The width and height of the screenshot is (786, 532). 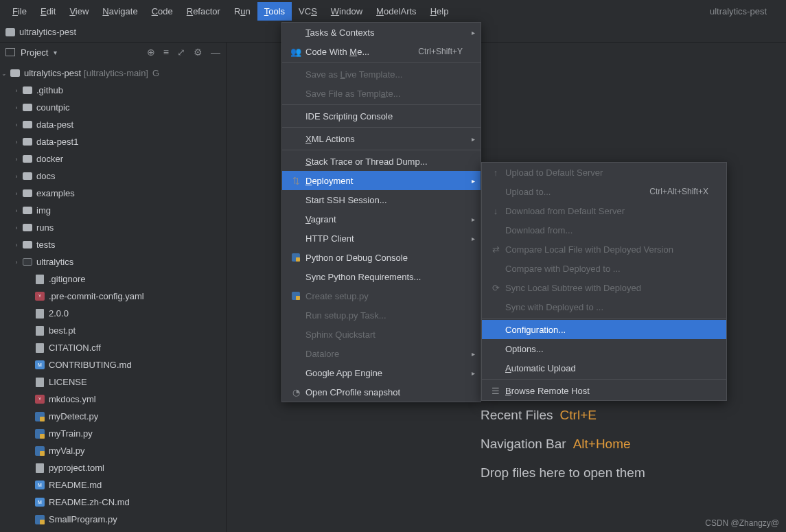 What do you see at coordinates (496, 250) in the screenshot?
I see `⇄-icon: ⇄` at bounding box center [496, 250].